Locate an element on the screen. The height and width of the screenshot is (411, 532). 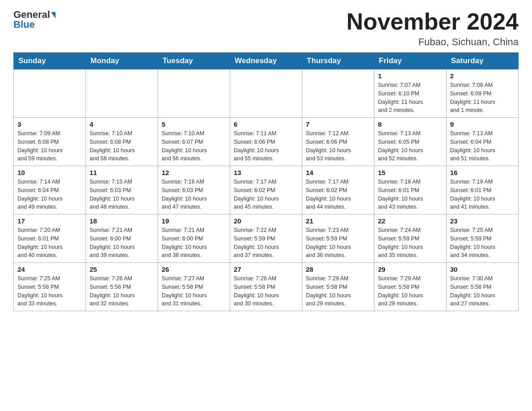
day-number: 2 is located at coordinates (482, 76).